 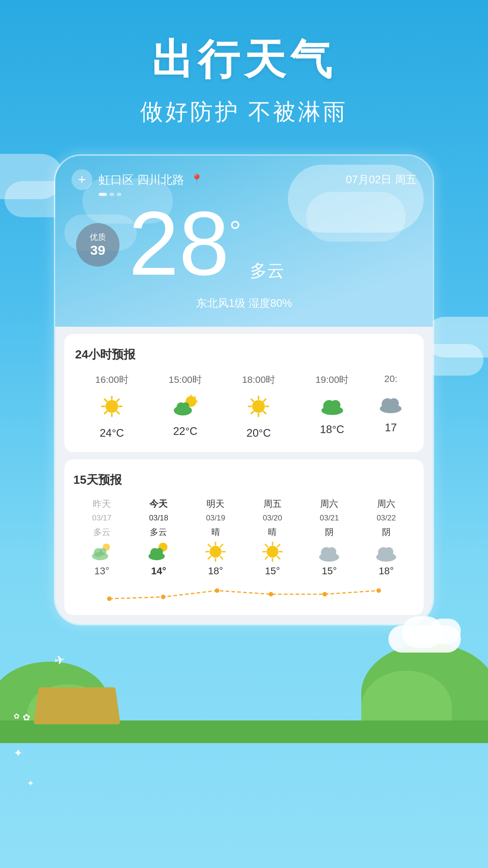 What do you see at coordinates (332, 406) in the screenshot?
I see `hour-item-4: 19:00时 18°C` at bounding box center [332, 406].